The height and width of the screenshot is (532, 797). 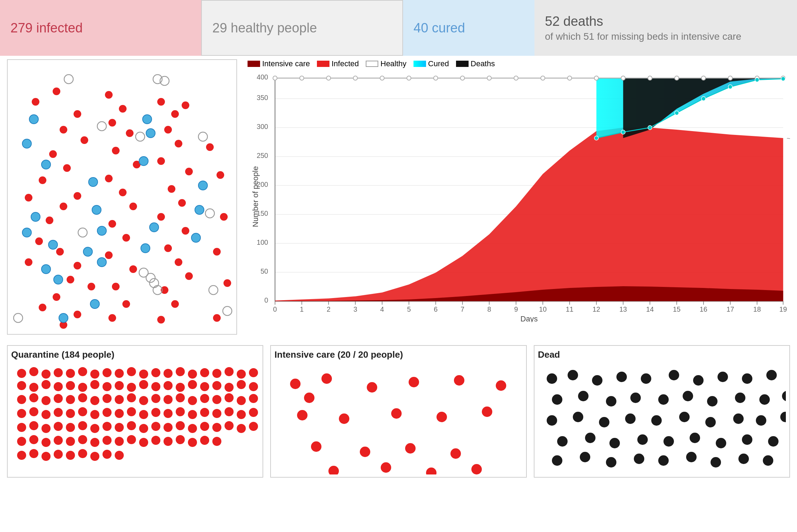 What do you see at coordinates (462, 309) in the screenshot?
I see `svg-text: 7` at bounding box center [462, 309].